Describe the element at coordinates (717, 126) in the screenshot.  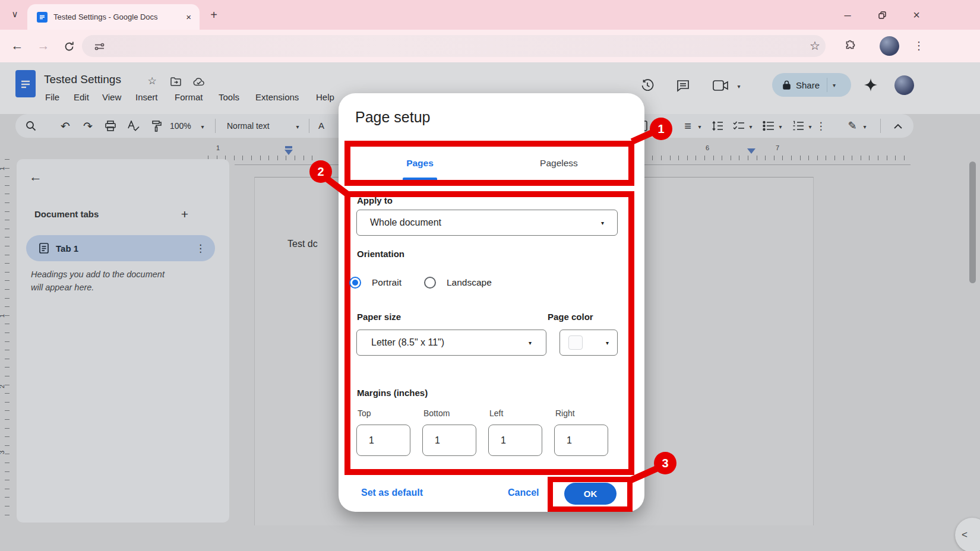
I see `line-spacing-icon` at that location.